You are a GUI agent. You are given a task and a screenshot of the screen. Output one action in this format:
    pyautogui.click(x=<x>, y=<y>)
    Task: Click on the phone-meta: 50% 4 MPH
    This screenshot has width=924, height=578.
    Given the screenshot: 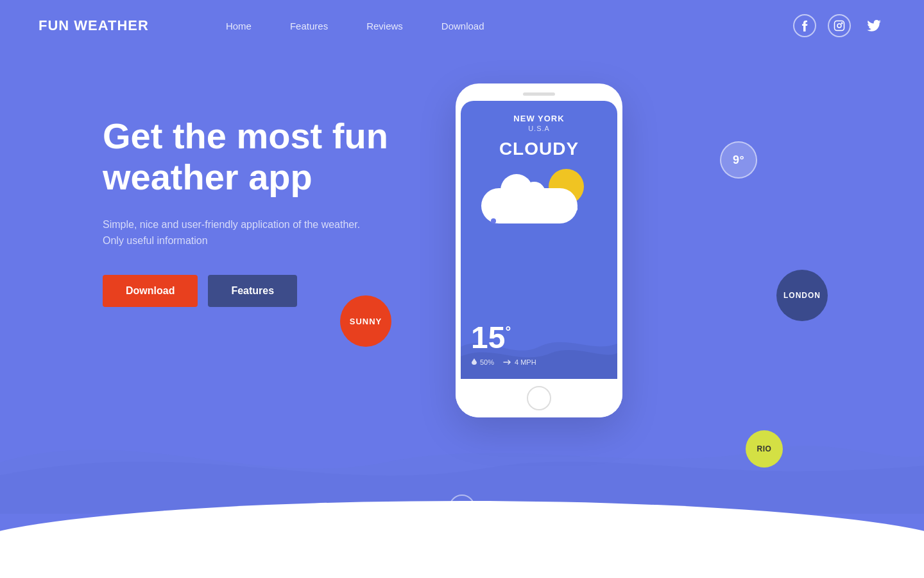 What is the action you would take?
    pyautogui.click(x=539, y=362)
    